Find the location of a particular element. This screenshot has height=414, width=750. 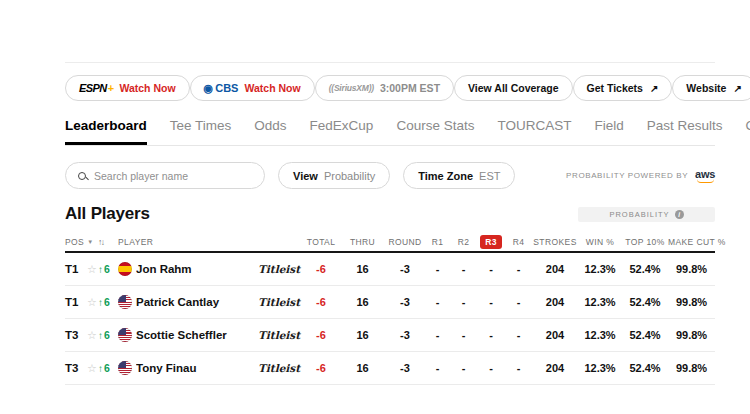

round4-score: - is located at coordinates (518, 302).